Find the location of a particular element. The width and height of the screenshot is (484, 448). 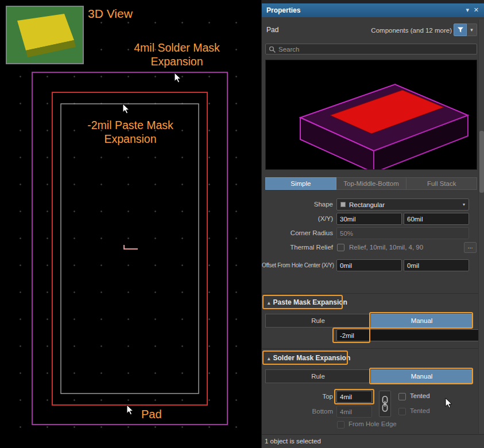

solder-mask-rule-button: Rule is located at coordinates (318, 376).